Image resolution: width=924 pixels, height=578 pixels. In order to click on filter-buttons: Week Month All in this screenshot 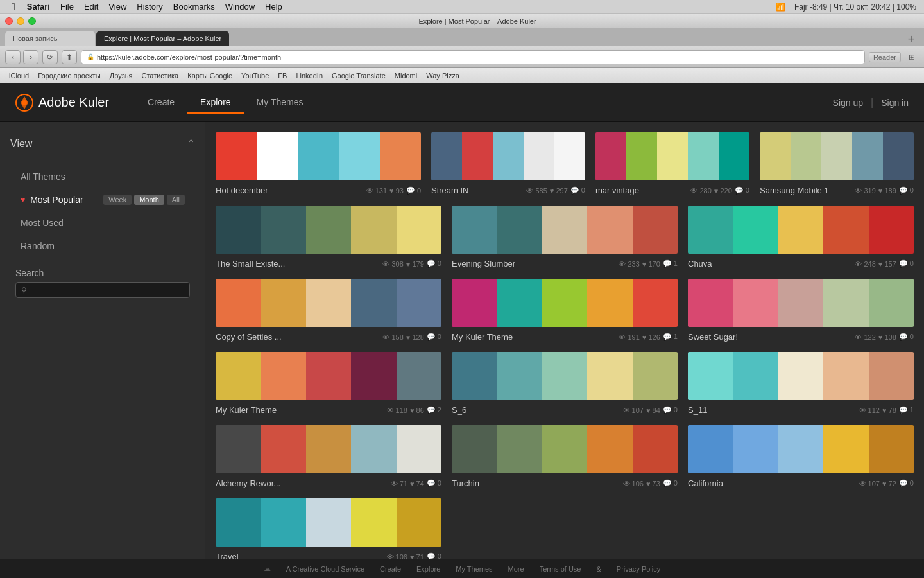, I will do `click(144, 200)`.